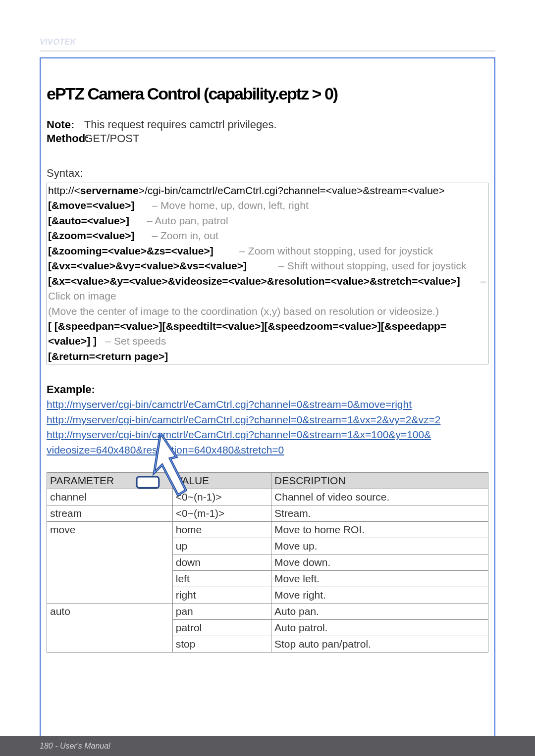  What do you see at coordinates (110, 562) in the screenshot?
I see `param-cell: move` at bounding box center [110, 562].